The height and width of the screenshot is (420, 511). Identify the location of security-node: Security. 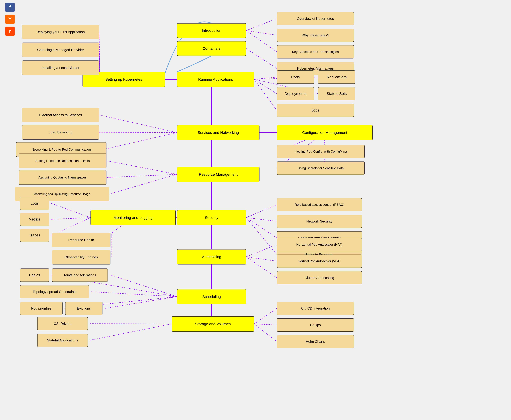
(212, 218).